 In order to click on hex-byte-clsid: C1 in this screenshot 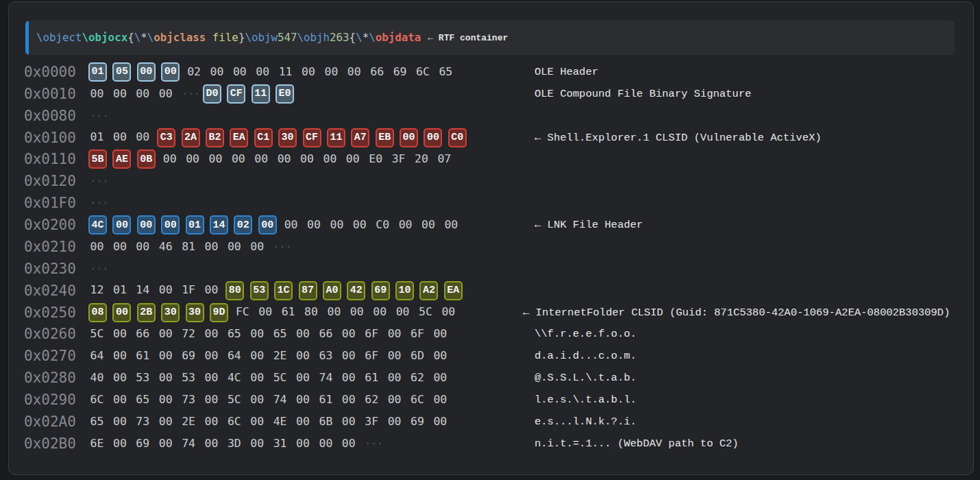, I will do `click(263, 138)`.